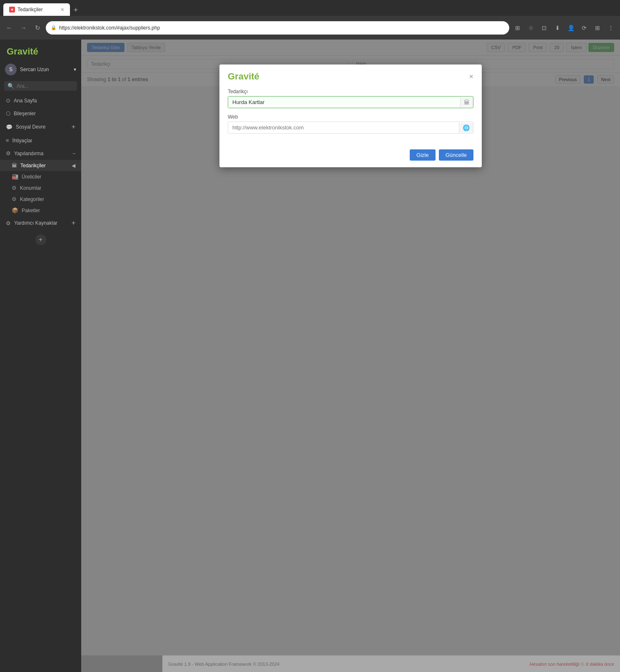  What do you see at coordinates (30, 10) in the screenshot?
I see `tab-label: Tedarikçiler` at bounding box center [30, 10].